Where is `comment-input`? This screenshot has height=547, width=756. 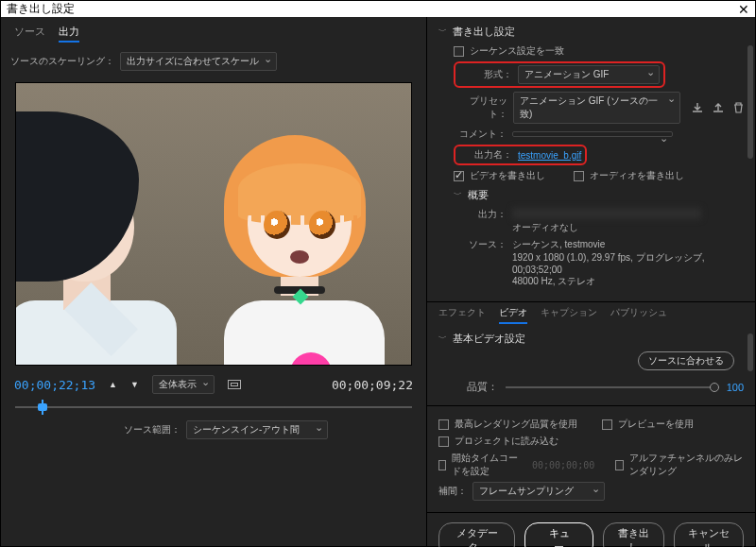
comment-input is located at coordinates (593, 134).